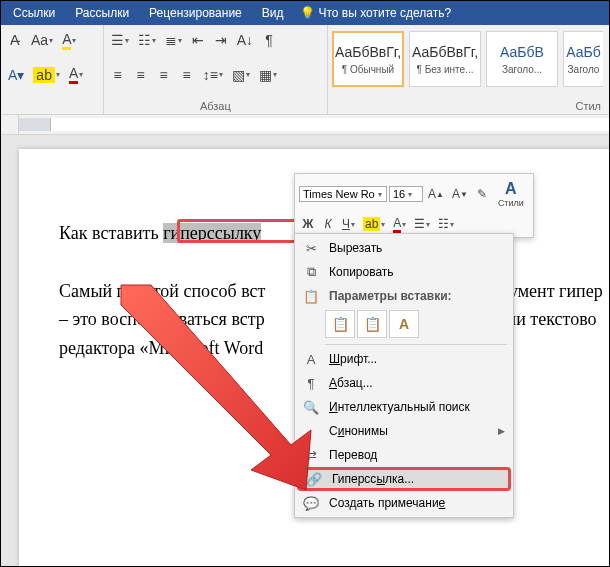  What do you see at coordinates (348, 224) in the screenshot?
I see `mini-underline-button: Ч▾` at bounding box center [348, 224].